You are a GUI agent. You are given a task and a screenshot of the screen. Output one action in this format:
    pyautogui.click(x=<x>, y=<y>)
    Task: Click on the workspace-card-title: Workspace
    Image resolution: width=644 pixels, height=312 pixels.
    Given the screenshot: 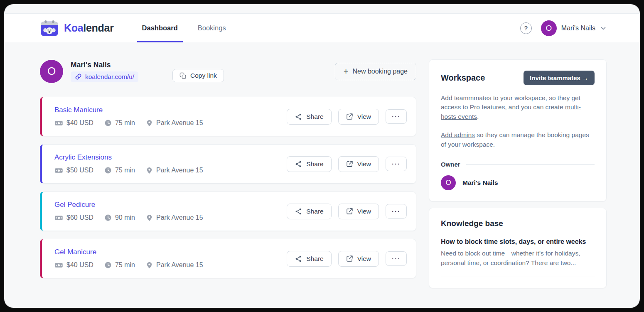 What is the action you would take?
    pyautogui.click(x=463, y=78)
    